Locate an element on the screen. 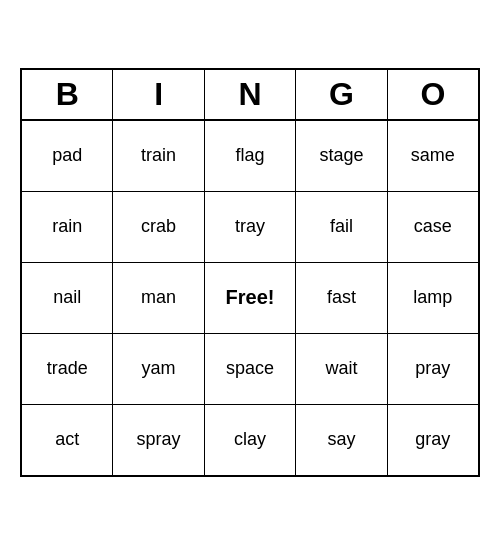  bingo-row: nailmanFree!fastlamp is located at coordinates (250, 298).